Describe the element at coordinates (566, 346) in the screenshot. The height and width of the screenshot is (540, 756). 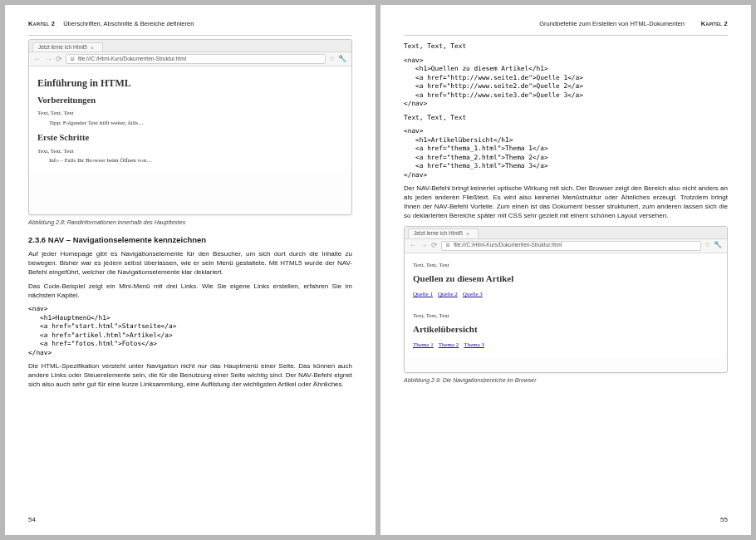
I see `link-row: Thema 1 Thema 2 Thema 3` at that location.